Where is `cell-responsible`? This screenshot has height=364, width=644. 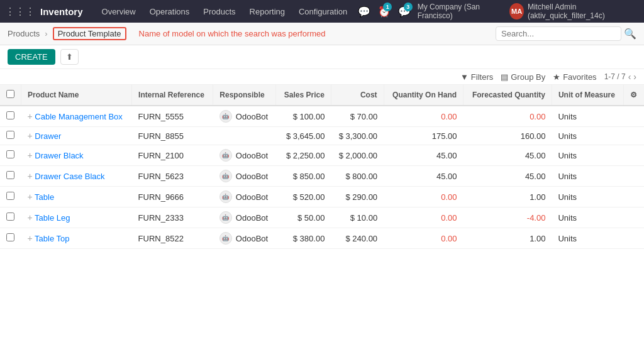 cell-responsible is located at coordinates (245, 136).